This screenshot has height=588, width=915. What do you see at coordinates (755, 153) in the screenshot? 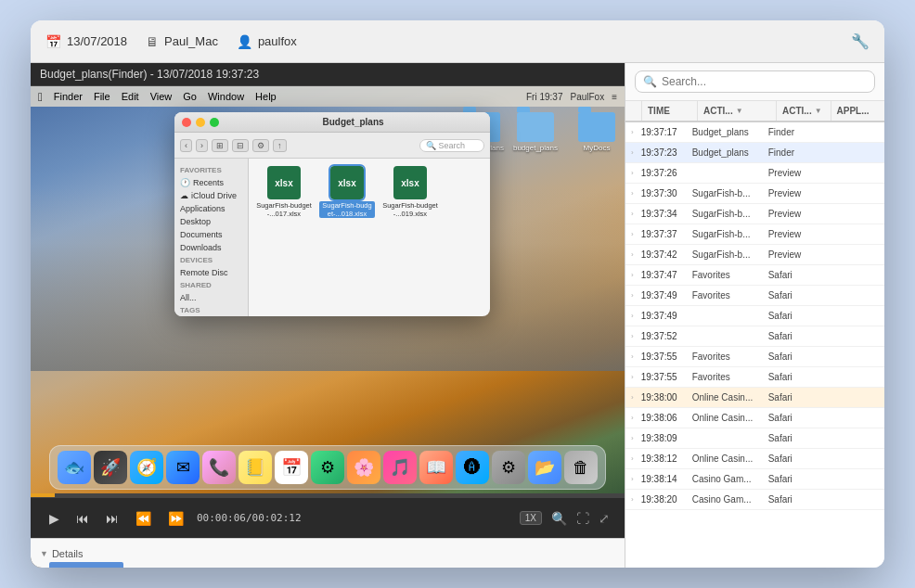
I see `table-row: › 19:37:23 Budget_plans Finder` at bounding box center [755, 153].